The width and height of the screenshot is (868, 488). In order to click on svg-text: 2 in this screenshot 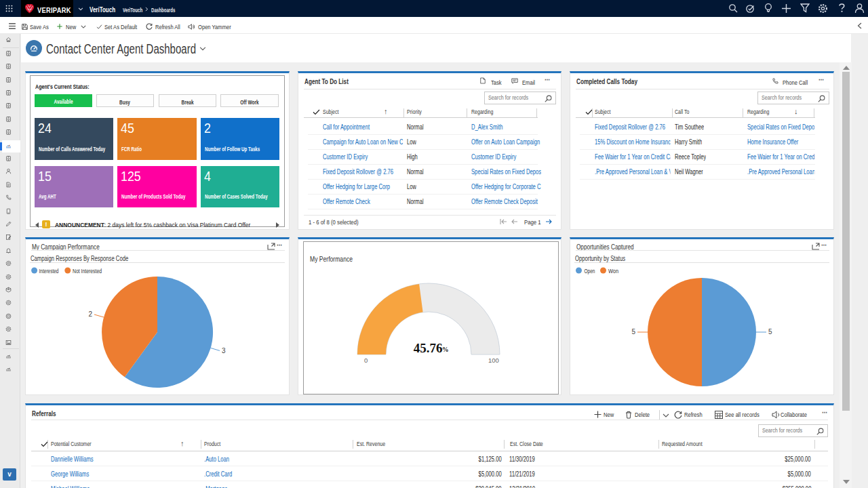, I will do `click(90, 314)`.